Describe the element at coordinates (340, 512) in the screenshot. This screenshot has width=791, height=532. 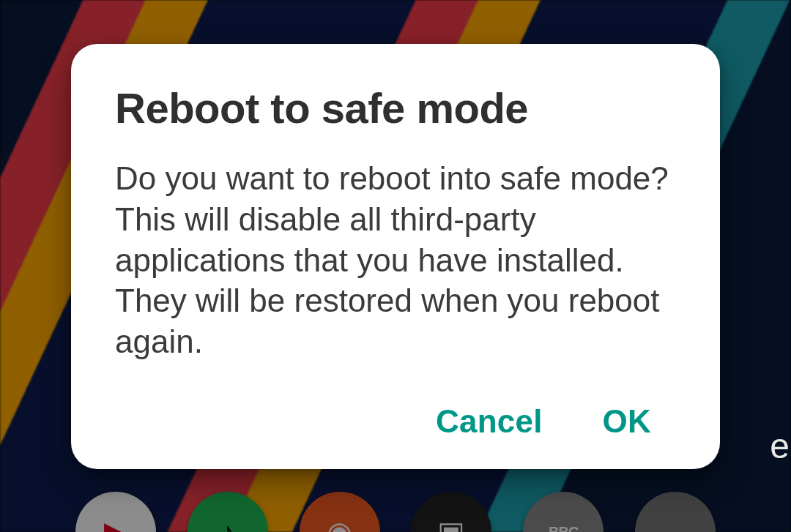
I see `dock-app-icon: ◉` at that location.